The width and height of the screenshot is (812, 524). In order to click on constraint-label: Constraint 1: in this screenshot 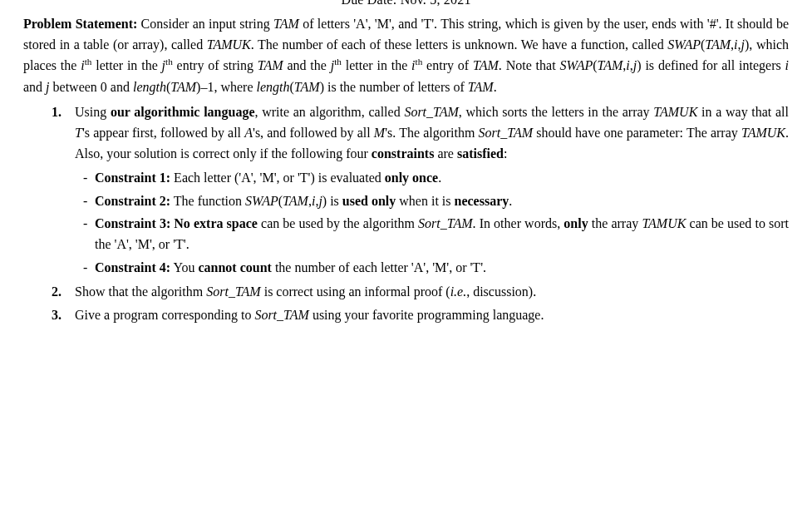, I will do `click(133, 178)`.